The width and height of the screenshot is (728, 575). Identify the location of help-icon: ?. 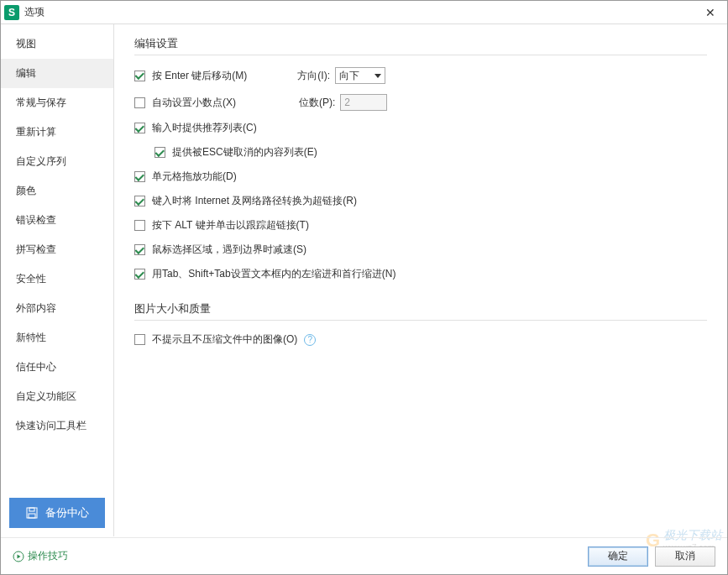
(310, 340).